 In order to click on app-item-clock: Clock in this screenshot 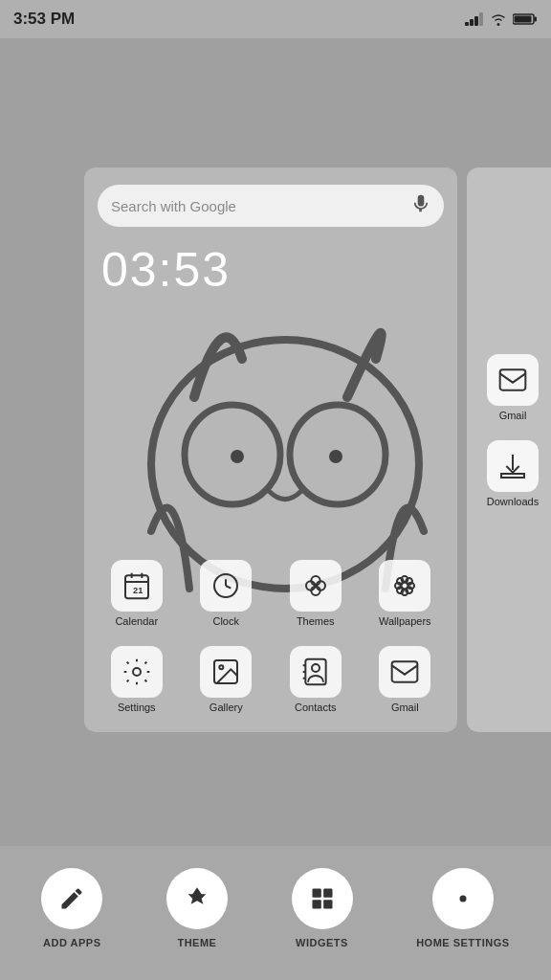, I will do `click(226, 593)`.